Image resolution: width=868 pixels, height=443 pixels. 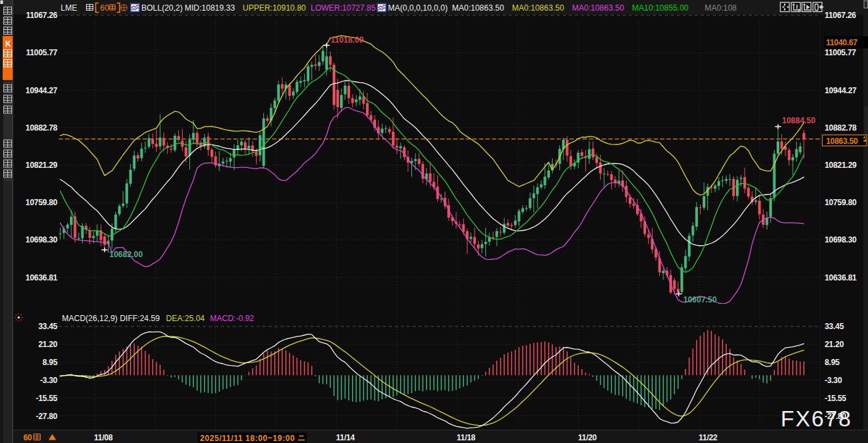 I want to click on svg-text: 11/08, so click(x=103, y=438).